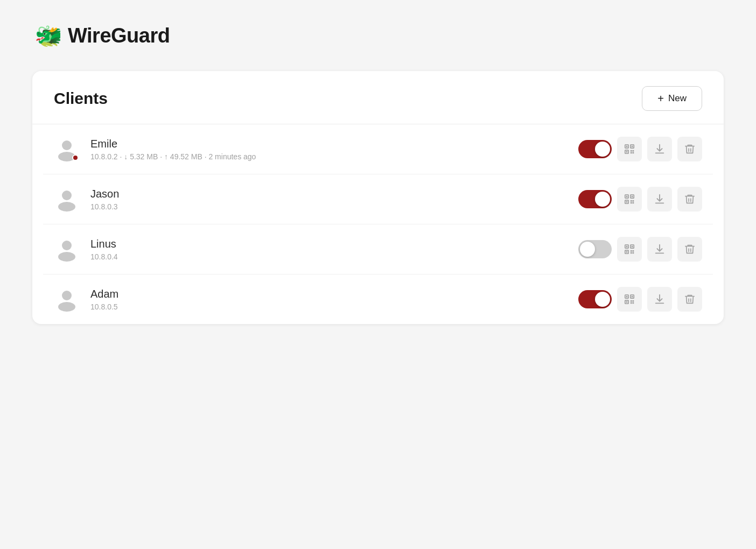 The image size is (756, 549). Describe the element at coordinates (378, 199) in the screenshot. I see `client-row: Jason10.8.0.3` at that location.